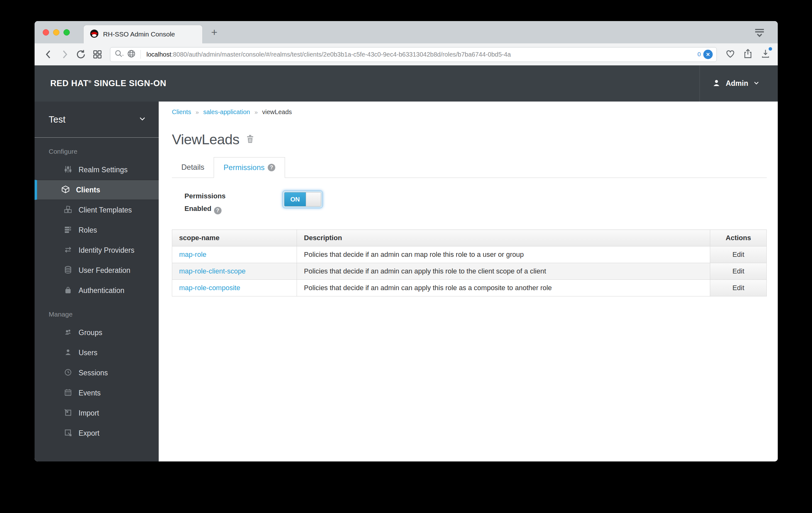 The image size is (812, 513). I want to click on permissions-table: scope-name Description Actions map-role …, so click(469, 263).